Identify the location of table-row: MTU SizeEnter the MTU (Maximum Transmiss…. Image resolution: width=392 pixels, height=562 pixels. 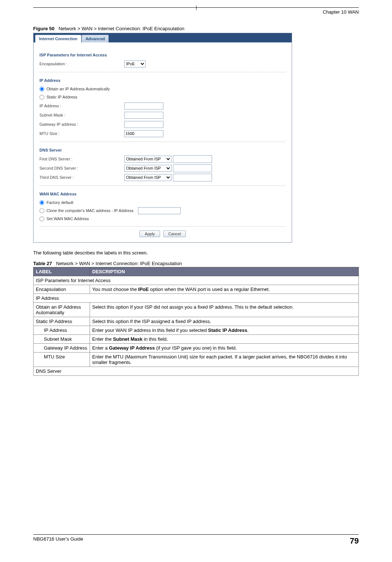
(196, 360).